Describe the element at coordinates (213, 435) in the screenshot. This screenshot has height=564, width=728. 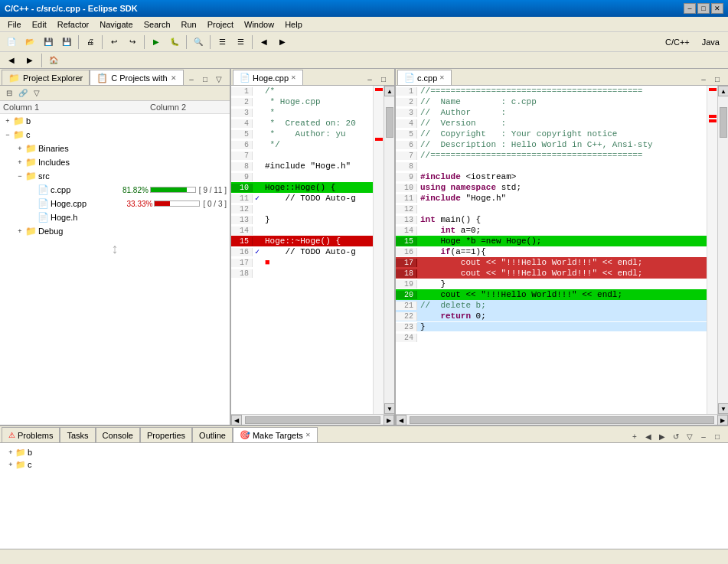
I see `tab-outline: Outline` at that location.